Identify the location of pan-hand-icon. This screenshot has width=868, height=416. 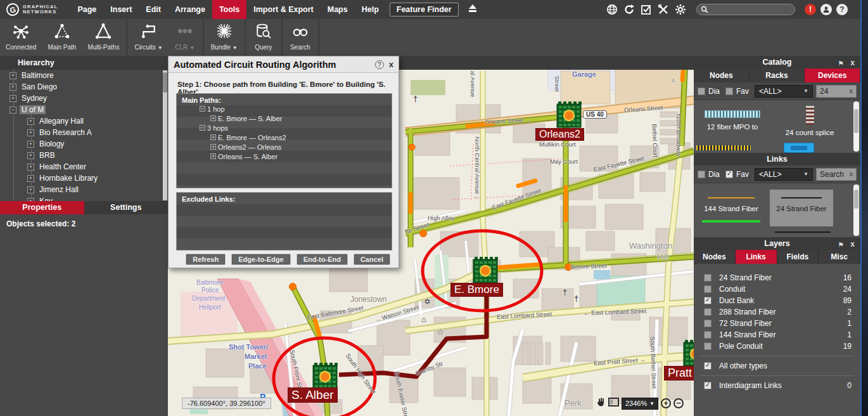
(601, 403).